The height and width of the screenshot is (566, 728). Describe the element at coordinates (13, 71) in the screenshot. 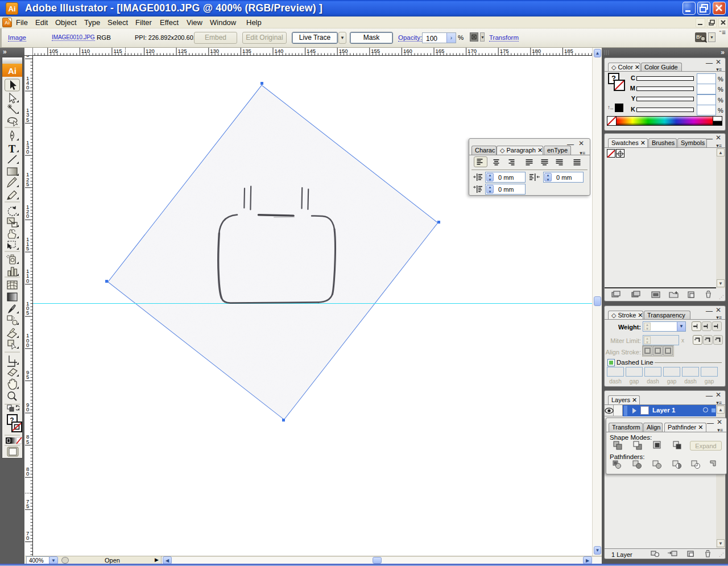

I see `svg-text: Ai` at that location.